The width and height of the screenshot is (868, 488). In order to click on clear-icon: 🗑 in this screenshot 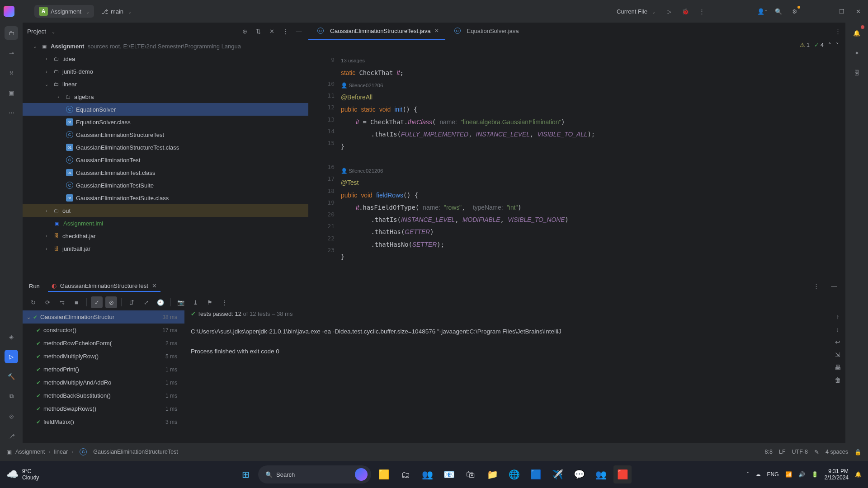, I will do `click(838, 380)`.